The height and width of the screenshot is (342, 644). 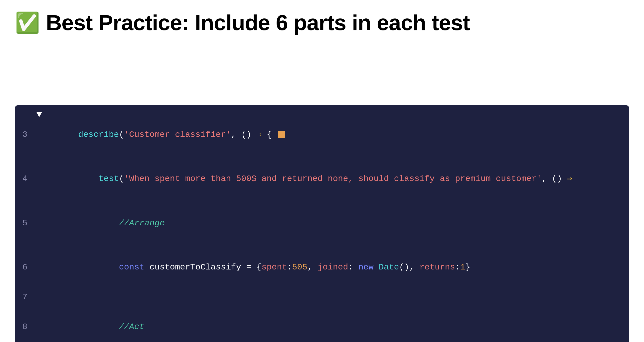 I want to click on code-line-3: 3 describe('Customer classifier', () ⇒ {, so click(x=322, y=135).